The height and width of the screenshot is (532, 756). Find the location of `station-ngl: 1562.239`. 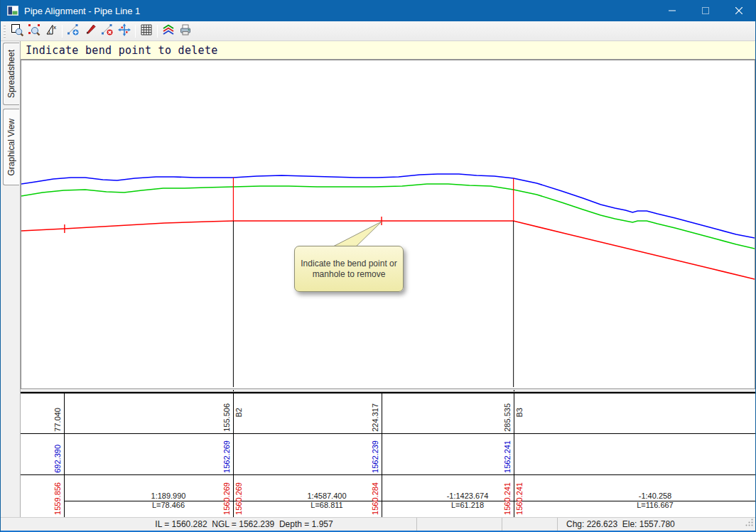

station-ngl: 1562.239 is located at coordinates (375, 457).